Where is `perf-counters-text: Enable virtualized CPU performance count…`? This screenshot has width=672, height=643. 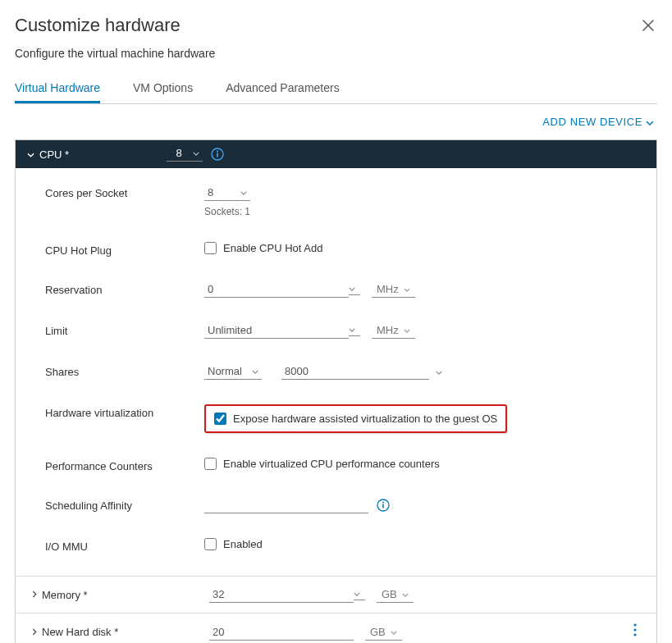
perf-counters-text: Enable virtualized CPU performance count… is located at coordinates (331, 464).